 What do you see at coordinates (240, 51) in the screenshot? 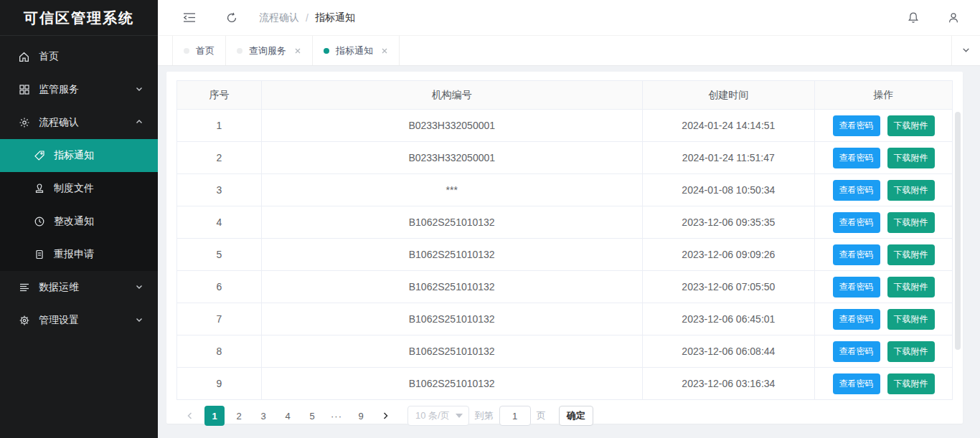
I see `tab-dot` at bounding box center [240, 51].